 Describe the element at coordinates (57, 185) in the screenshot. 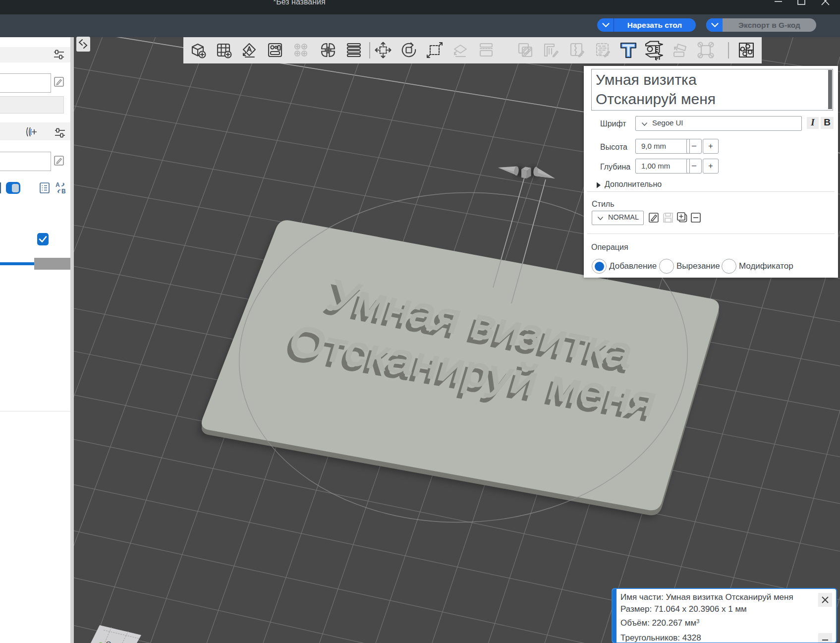

I see `svg-text: A` at that location.